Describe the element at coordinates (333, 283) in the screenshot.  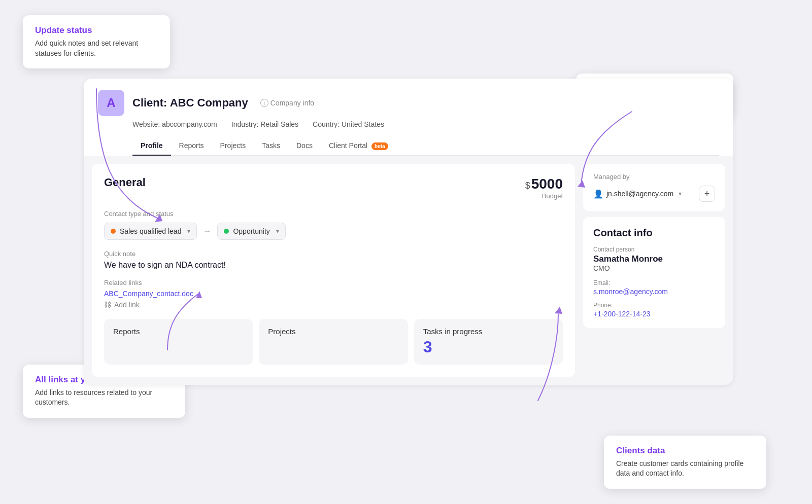
I see `related-links-label: Related links` at that location.